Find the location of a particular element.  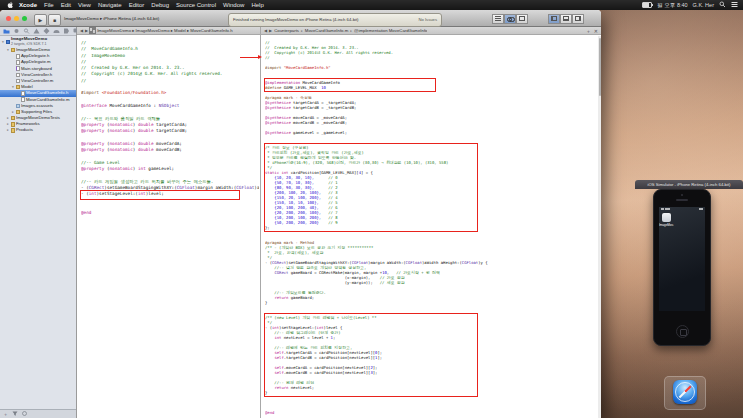

menu-item-source-control: Source Control is located at coordinates (196, 5).